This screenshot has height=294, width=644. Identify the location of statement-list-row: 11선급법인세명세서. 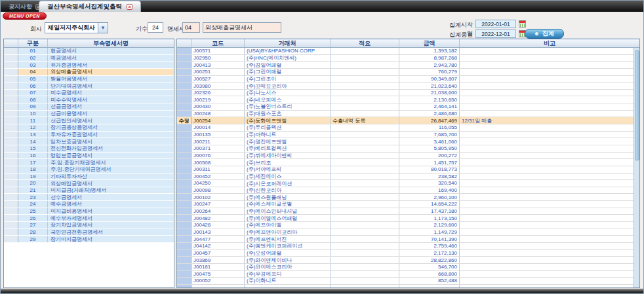
(89, 120).